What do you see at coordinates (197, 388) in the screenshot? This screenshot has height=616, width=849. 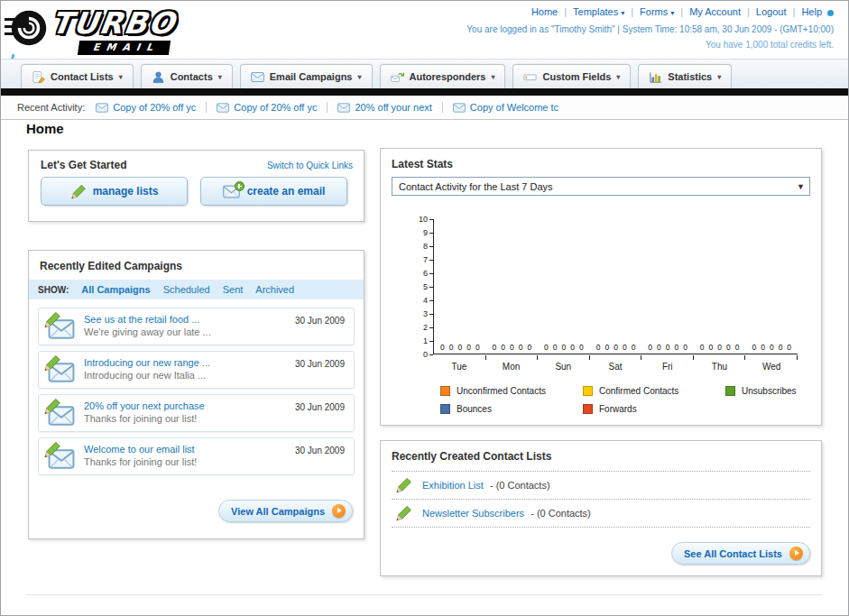 I see `campaigns-list: See us at the retail food ... We're givi…` at bounding box center [197, 388].